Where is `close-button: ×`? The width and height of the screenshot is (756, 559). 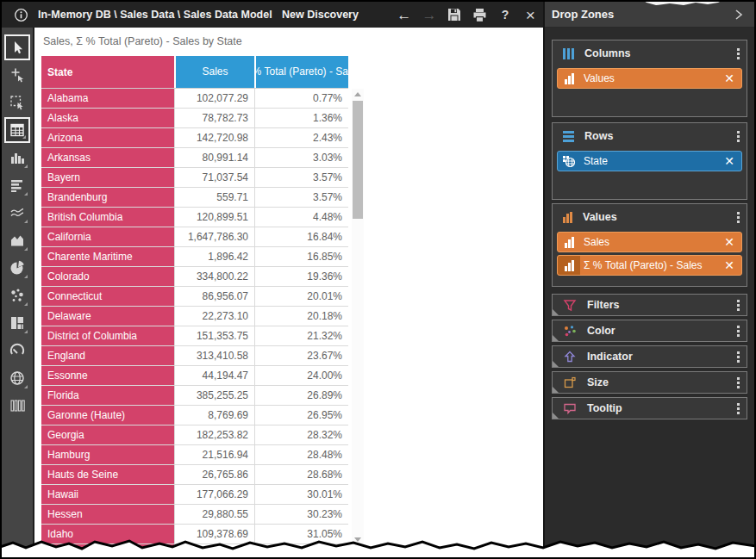 close-button: × is located at coordinates (530, 15).